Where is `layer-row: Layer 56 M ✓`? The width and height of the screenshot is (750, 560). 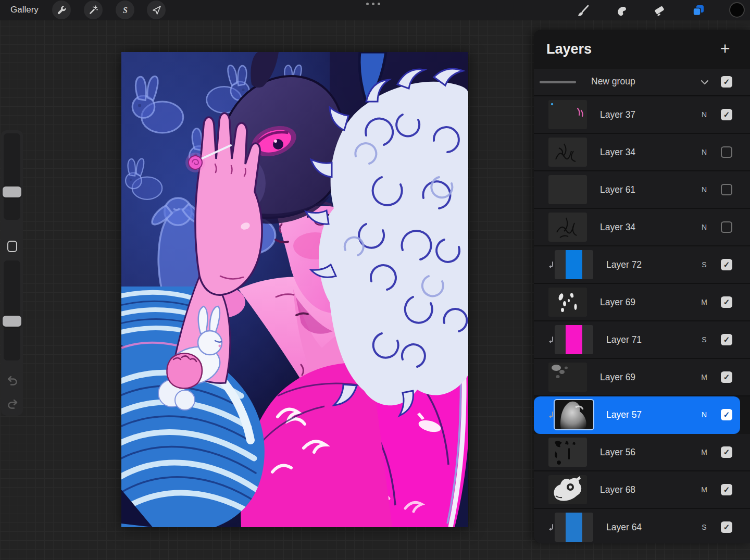
layer-row: Layer 56 M ✓ is located at coordinates (642, 453).